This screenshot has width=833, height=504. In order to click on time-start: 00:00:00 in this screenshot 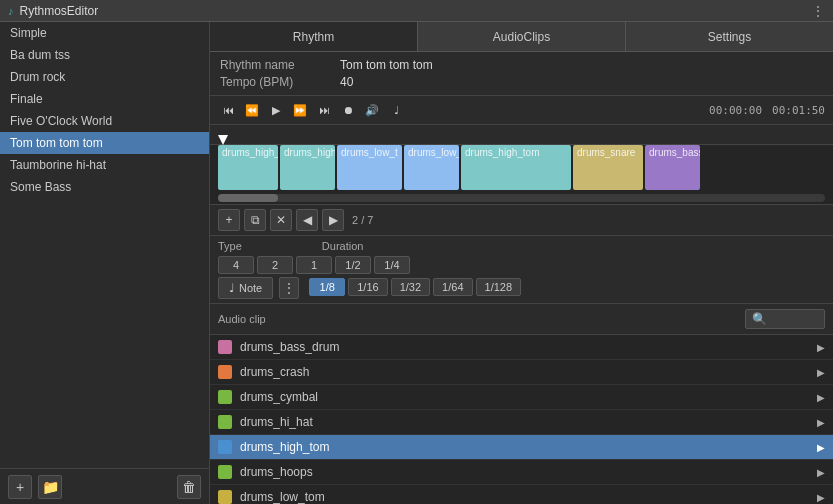, I will do `click(736, 110)`.